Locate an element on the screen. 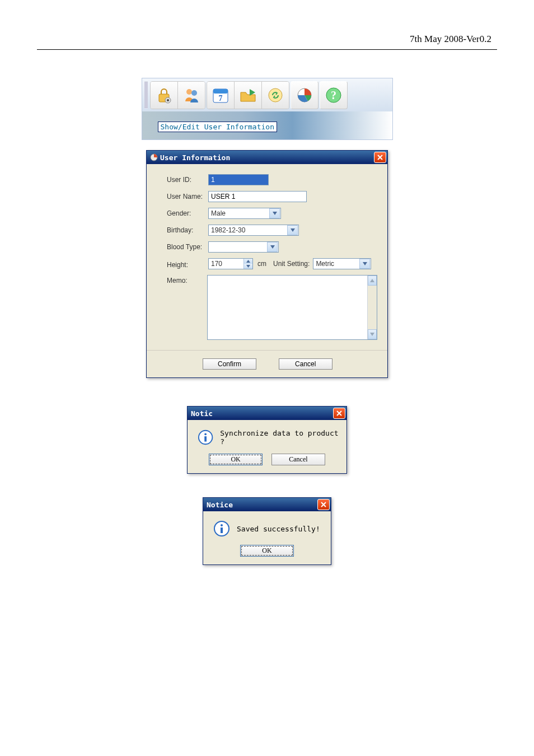  user-id-field is located at coordinates (238, 180).